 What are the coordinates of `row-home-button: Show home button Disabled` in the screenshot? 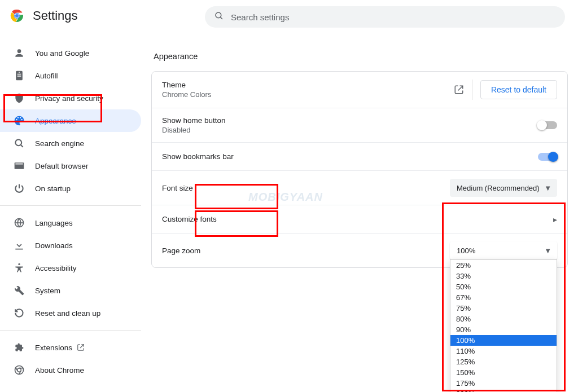 It's located at (360, 125).